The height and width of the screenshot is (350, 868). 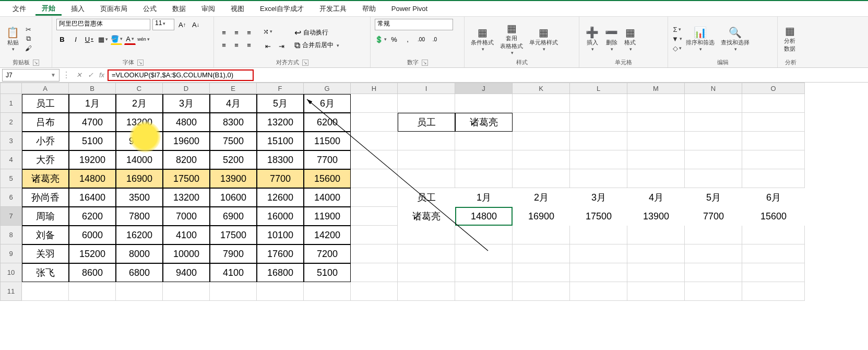 I want to click on cell-B11, so click(x=92, y=291).